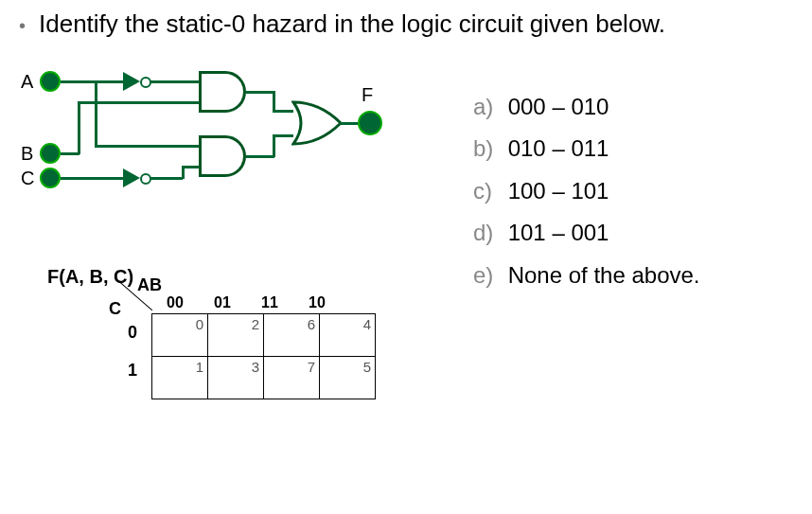  I want to click on kmap-row-header: 0, so click(132, 332).